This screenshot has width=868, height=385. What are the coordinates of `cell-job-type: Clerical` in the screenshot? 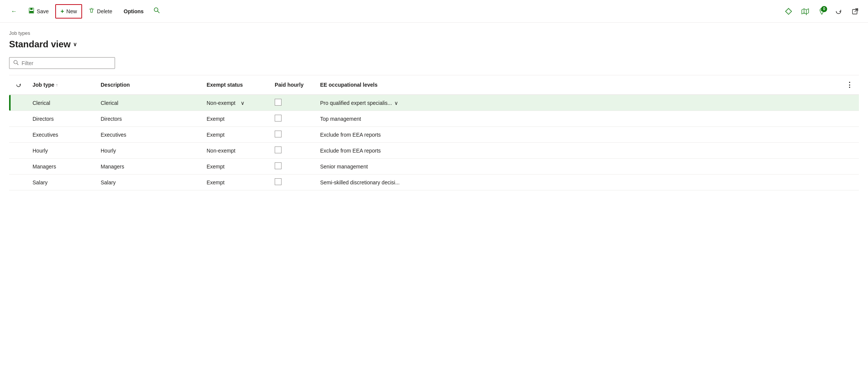 It's located at (62, 103).